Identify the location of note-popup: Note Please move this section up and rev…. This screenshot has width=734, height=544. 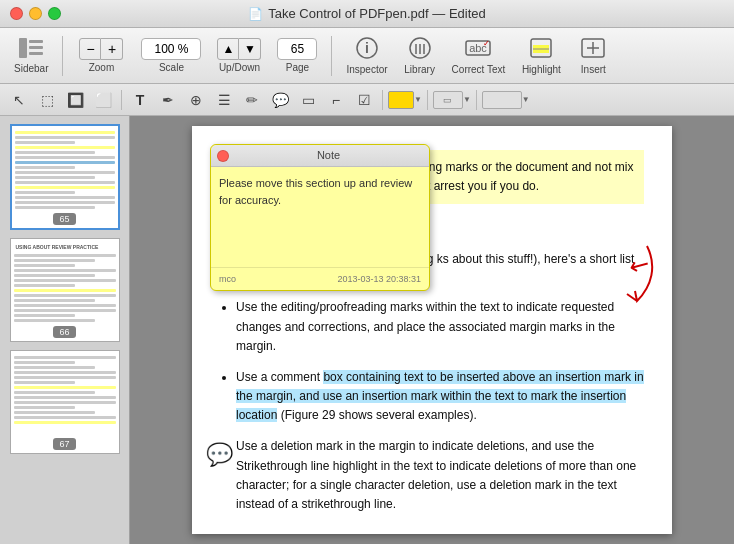
(320, 218).